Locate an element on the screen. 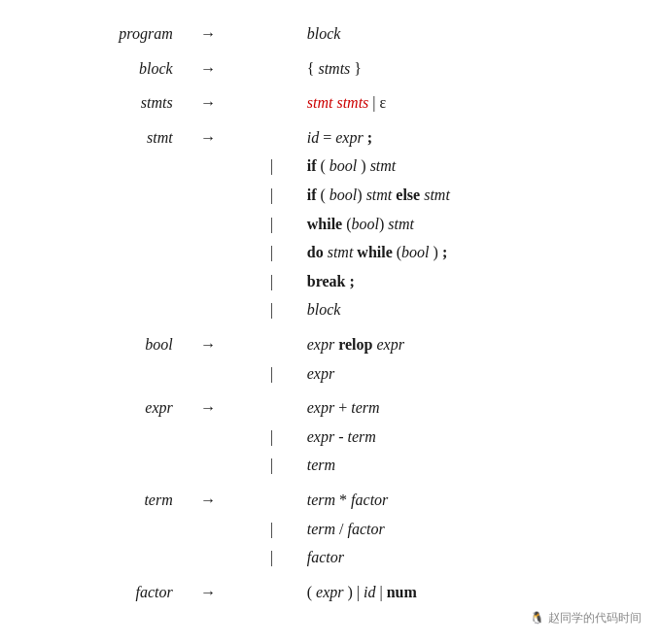  watermark: 🐧 赵同学的代码时间 is located at coordinates (585, 618).